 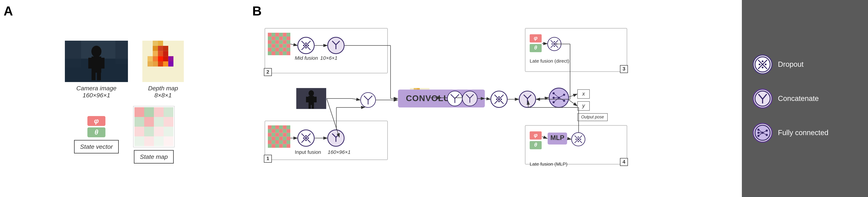 What do you see at coordinates (308, 152) in the screenshot?
I see `svg-text: Input fusion` at bounding box center [308, 152].